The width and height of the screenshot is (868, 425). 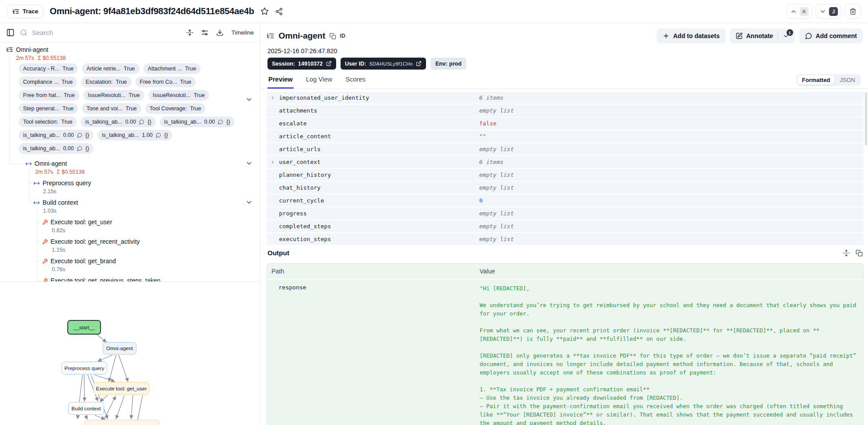 I want to click on score-label: Article retrie..., so click(x=104, y=69).